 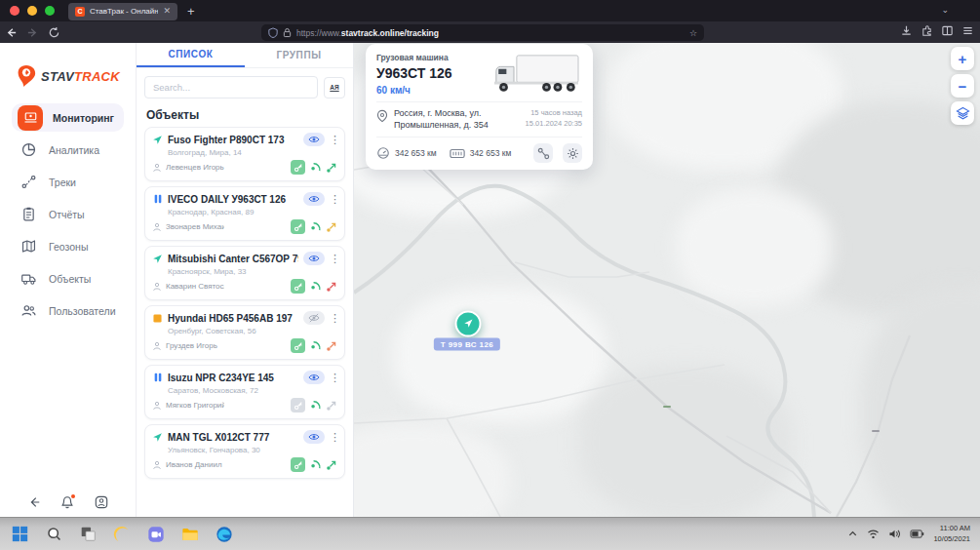 I want to click on vehicle-map-marker, so click(x=468, y=324).